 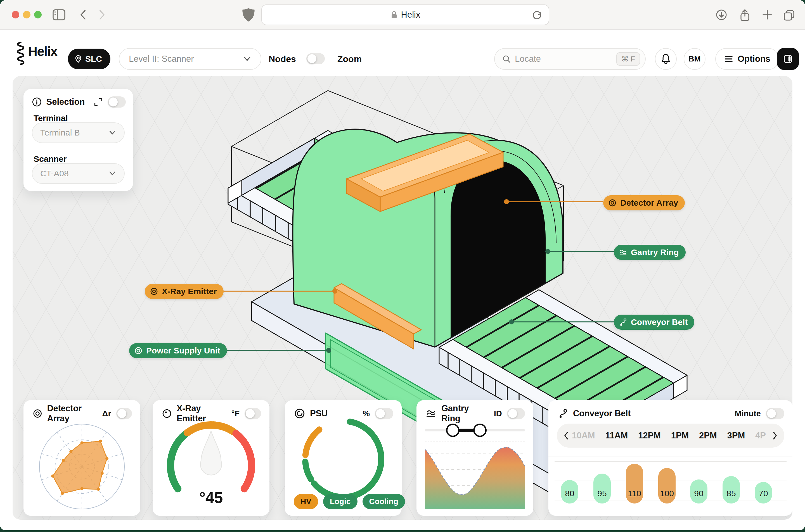 What do you see at coordinates (475, 430) in the screenshot?
I see `gantry-range-slider` at bounding box center [475, 430].